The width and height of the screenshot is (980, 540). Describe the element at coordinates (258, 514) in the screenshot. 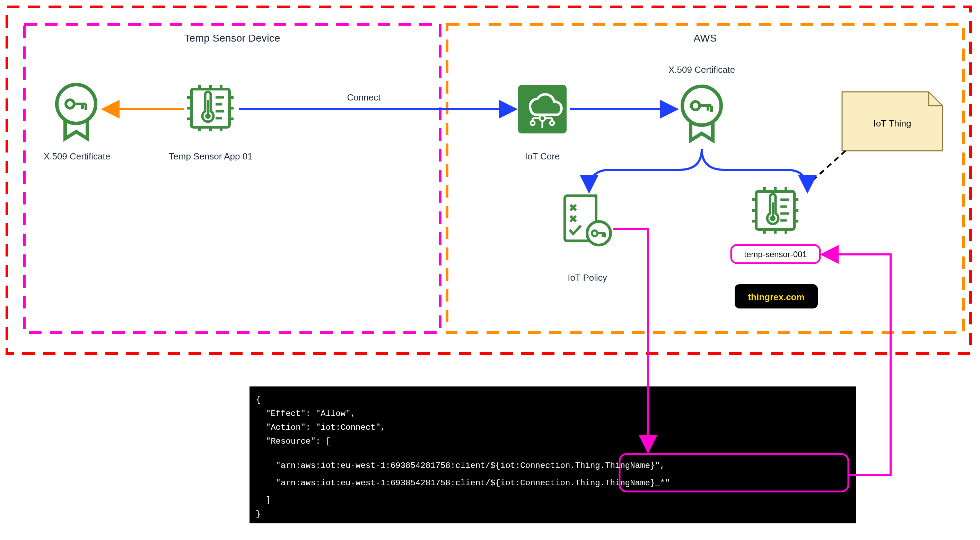

I see `code-line: }` at that location.